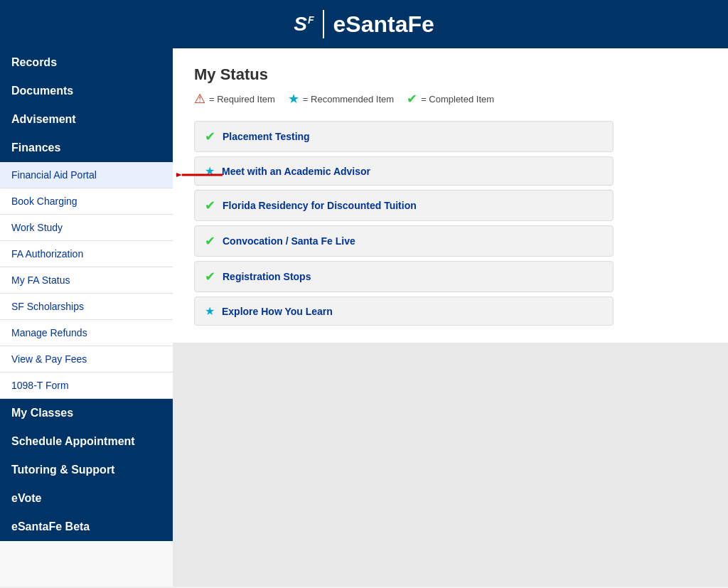 The width and height of the screenshot is (728, 588). Describe the element at coordinates (87, 442) in the screenshot. I see `sidebar-item-schedule-appointment: Schedule Appointment` at that location.